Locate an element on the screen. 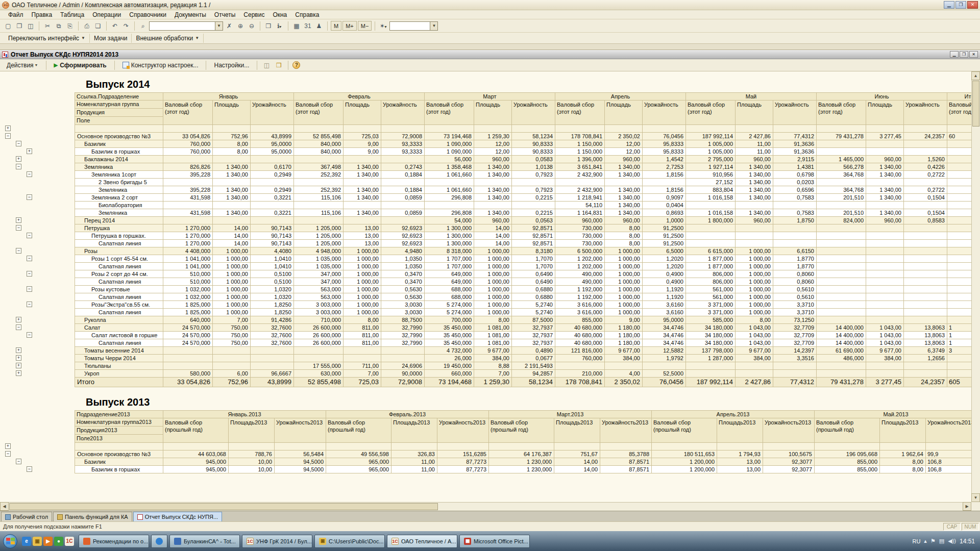  menu-item-Операции: Операции is located at coordinates (107, 15).